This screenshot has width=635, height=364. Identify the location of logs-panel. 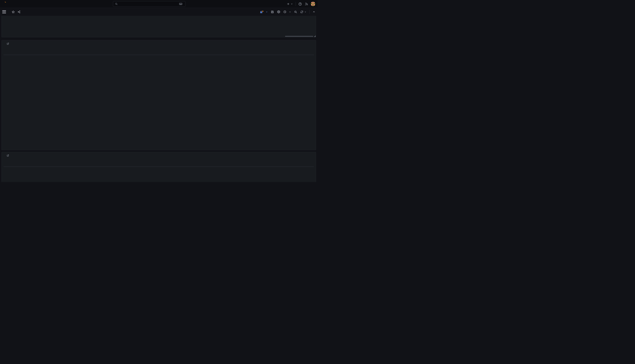
(159, 26).